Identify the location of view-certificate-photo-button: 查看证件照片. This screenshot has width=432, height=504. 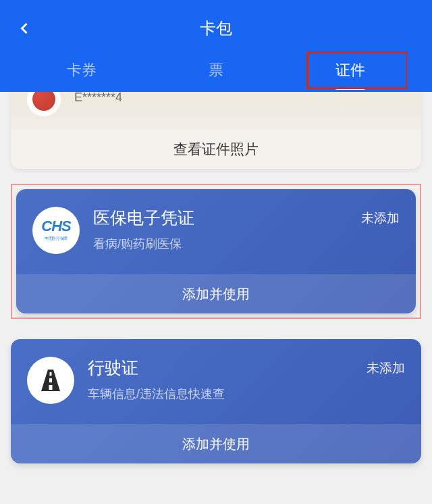
(216, 149).